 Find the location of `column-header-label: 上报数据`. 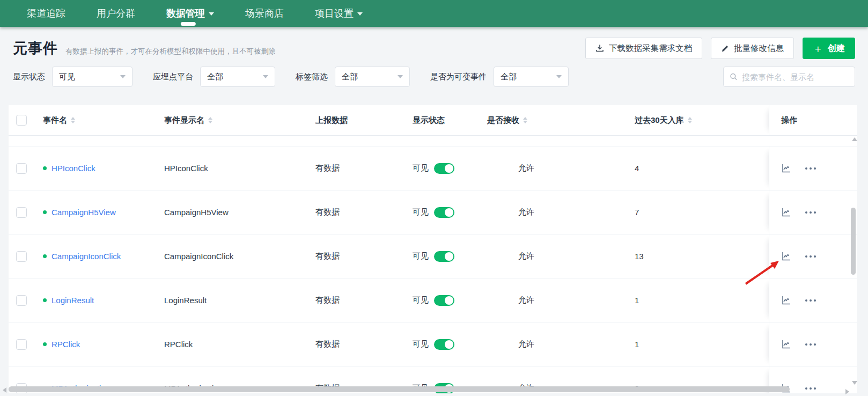

column-header-label: 上报数据 is located at coordinates (332, 120).